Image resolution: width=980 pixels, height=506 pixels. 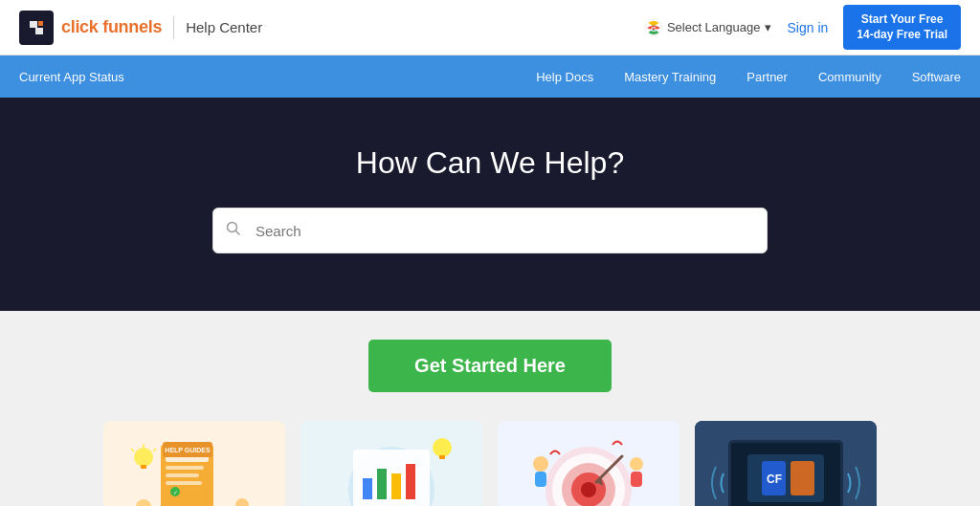 What do you see at coordinates (188, 450) in the screenshot?
I see `svg-text: HELP GUIDES` at bounding box center [188, 450].